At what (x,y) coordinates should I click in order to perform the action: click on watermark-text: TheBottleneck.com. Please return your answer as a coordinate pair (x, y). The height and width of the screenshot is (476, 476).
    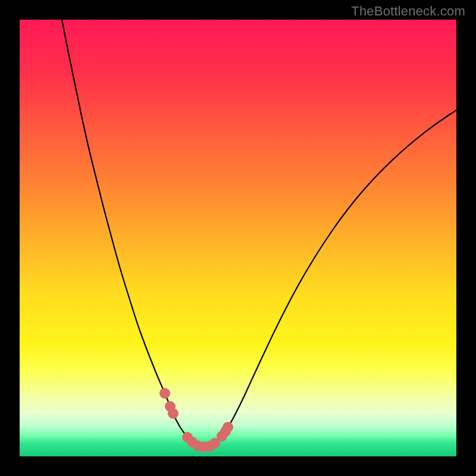
    Looking at the image, I should click on (408, 11).